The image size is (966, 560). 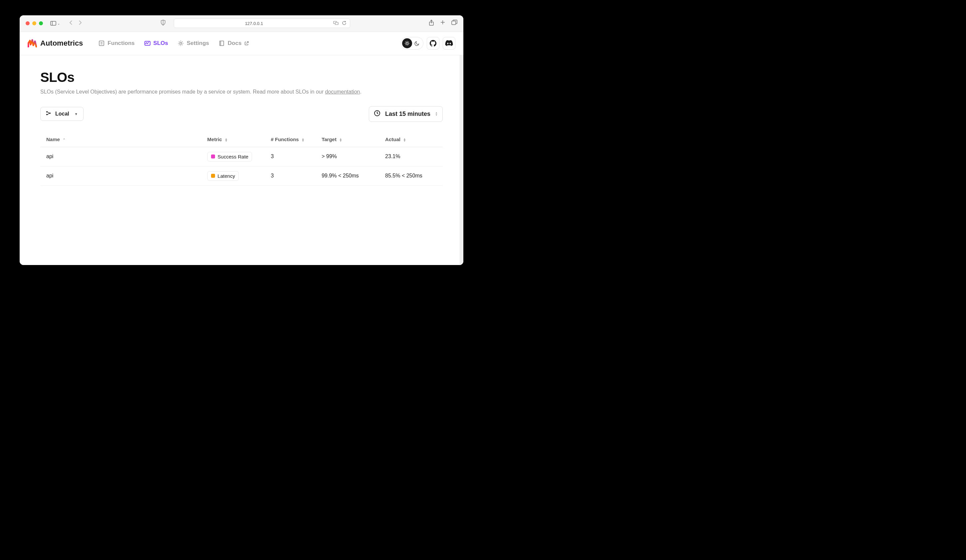 What do you see at coordinates (161, 43) in the screenshot?
I see `nav-slos-label: SLOs` at bounding box center [161, 43].